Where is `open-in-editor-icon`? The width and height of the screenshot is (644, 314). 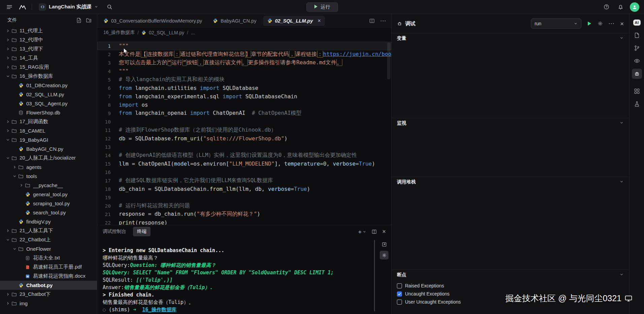
open-in-editor-icon is located at coordinates (384, 244).